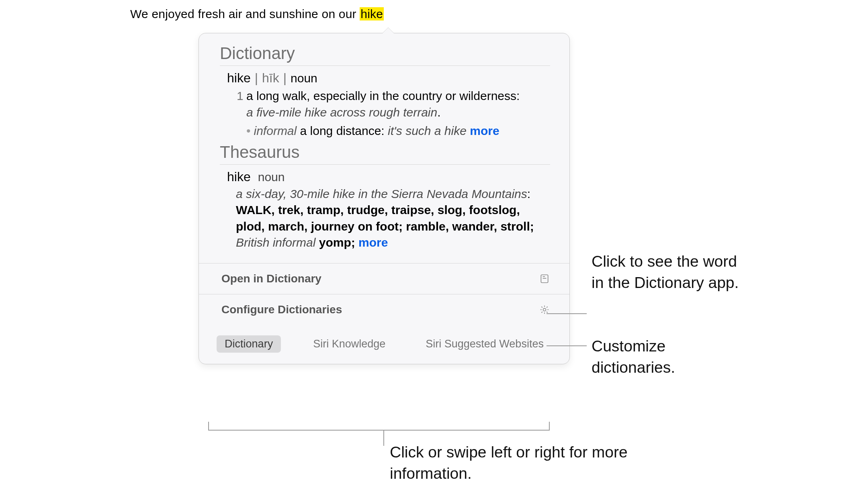 The width and height of the screenshot is (868, 488). I want to click on definition-example: a five-mile hike across rough terrain, so click(342, 112).